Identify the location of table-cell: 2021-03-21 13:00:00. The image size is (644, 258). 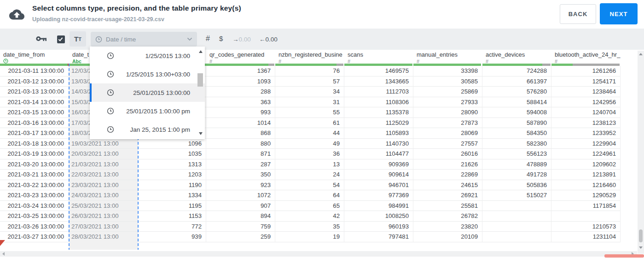
(35, 175).